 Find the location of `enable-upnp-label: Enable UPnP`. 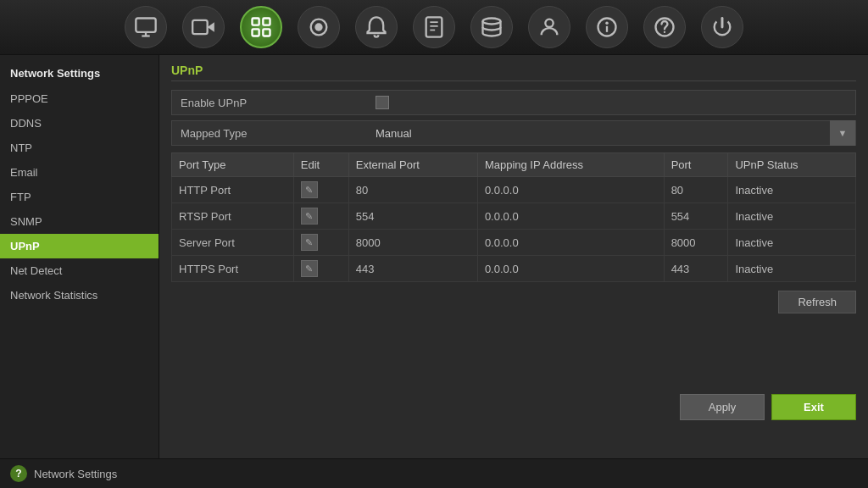

enable-upnp-label: Enable UPnP is located at coordinates (270, 103).